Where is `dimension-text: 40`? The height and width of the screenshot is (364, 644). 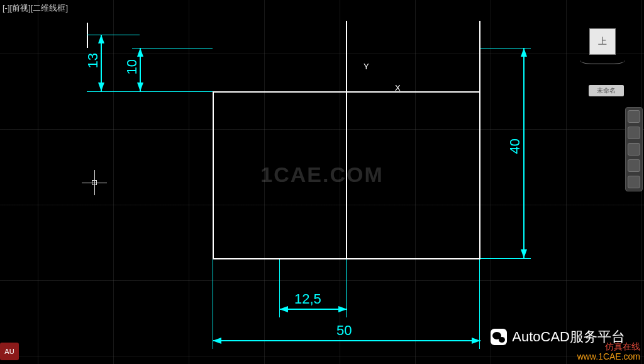 dimension-text: 40 is located at coordinates (515, 146).